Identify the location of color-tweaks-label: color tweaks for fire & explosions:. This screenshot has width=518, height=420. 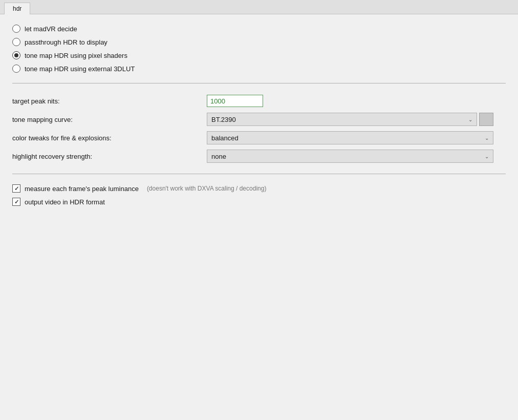
(110, 138).